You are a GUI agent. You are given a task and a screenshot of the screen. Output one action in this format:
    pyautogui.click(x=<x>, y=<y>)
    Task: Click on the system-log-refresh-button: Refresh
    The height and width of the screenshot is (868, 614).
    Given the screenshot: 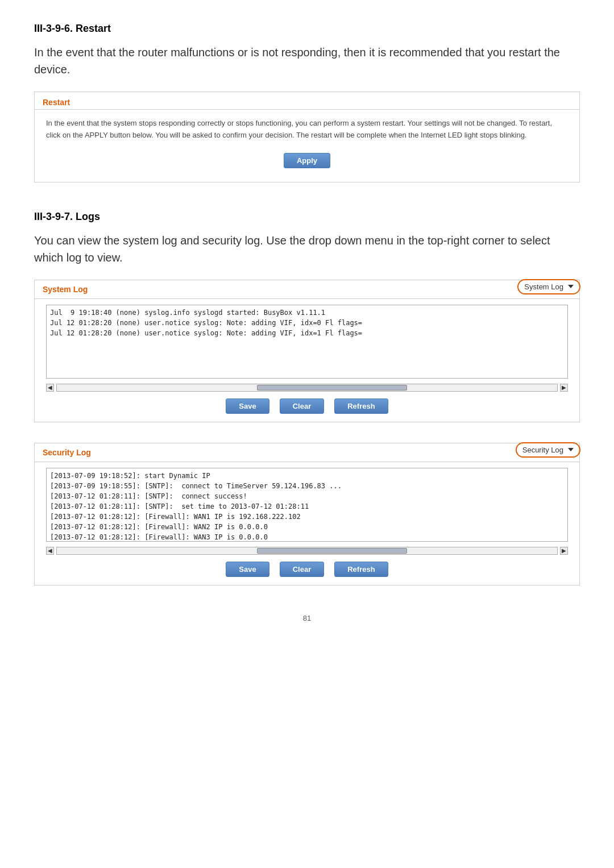 What is the action you would take?
    pyautogui.click(x=361, y=406)
    